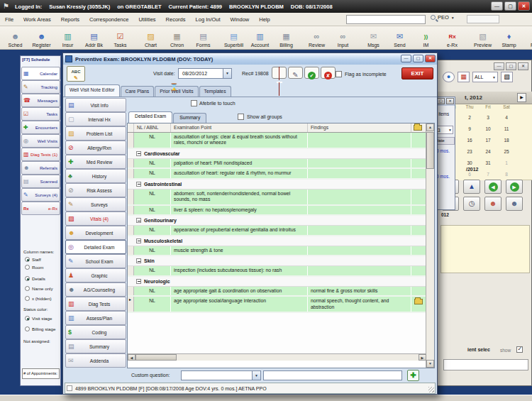  I want to click on nav-button-diag-tests: ▥Diag Tests, so click(96, 304).